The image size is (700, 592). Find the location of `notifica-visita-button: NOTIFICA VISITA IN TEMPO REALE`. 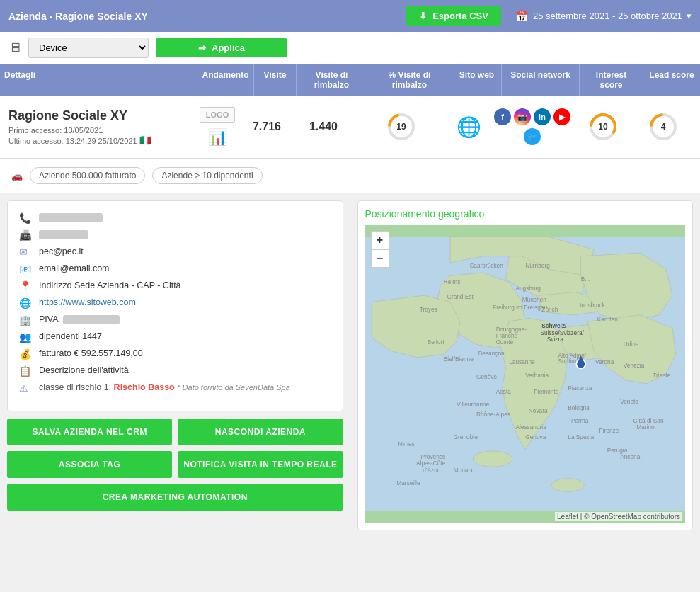

notifica-visita-button: NOTIFICA VISITA IN TEMPO REALE is located at coordinates (260, 465).